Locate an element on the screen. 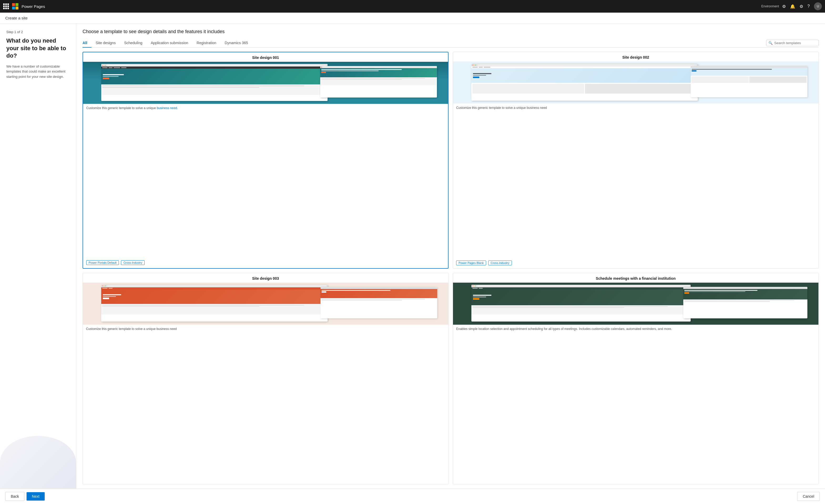 The height and width of the screenshot is (504, 825). avatar: U is located at coordinates (818, 6).